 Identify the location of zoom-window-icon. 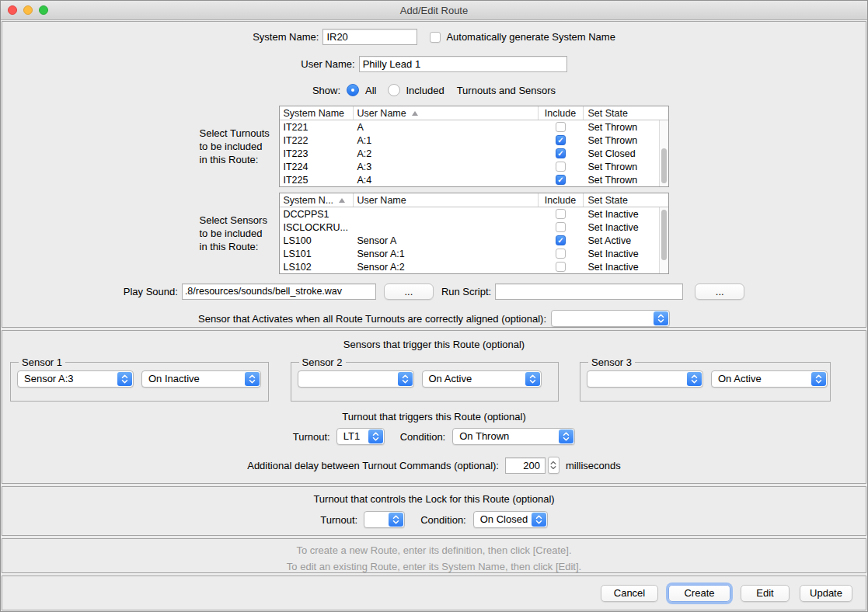
(44, 10).